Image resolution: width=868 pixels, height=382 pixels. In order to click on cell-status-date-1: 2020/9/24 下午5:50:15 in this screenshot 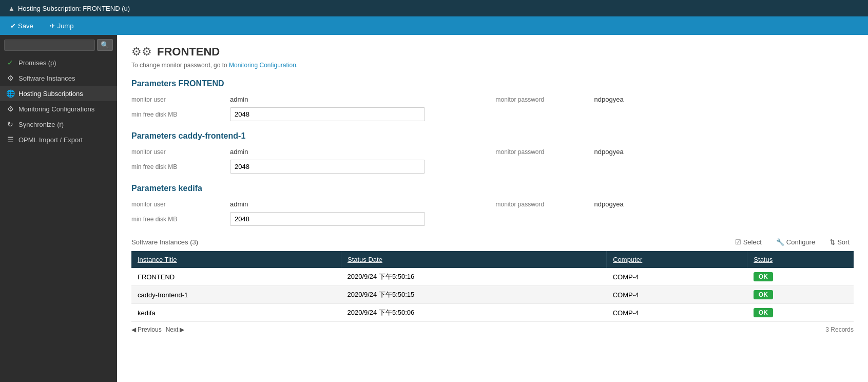, I will do `click(473, 295)`.